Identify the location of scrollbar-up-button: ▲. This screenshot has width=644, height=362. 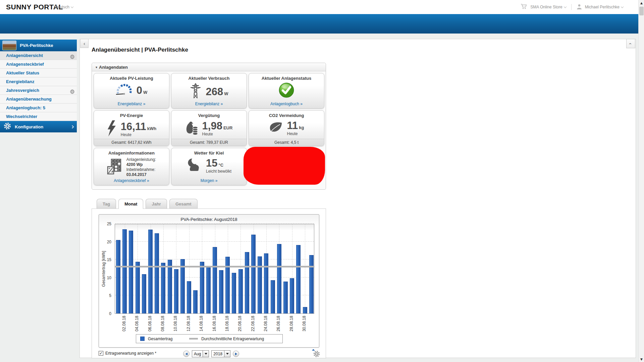
(641, 3).